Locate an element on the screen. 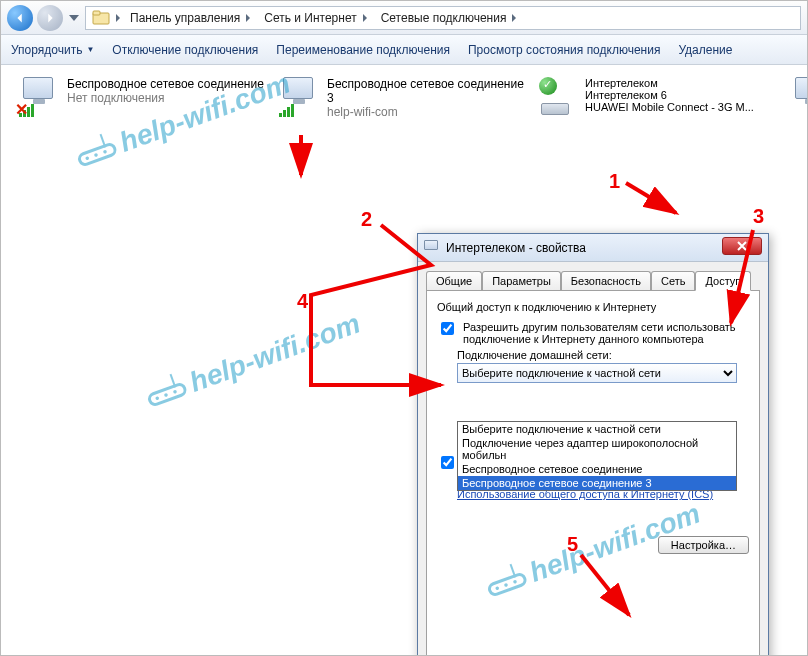 Image resolution: width=808 pixels, height=656 pixels. crumb-label: Сетевые подключения is located at coordinates (444, 18).